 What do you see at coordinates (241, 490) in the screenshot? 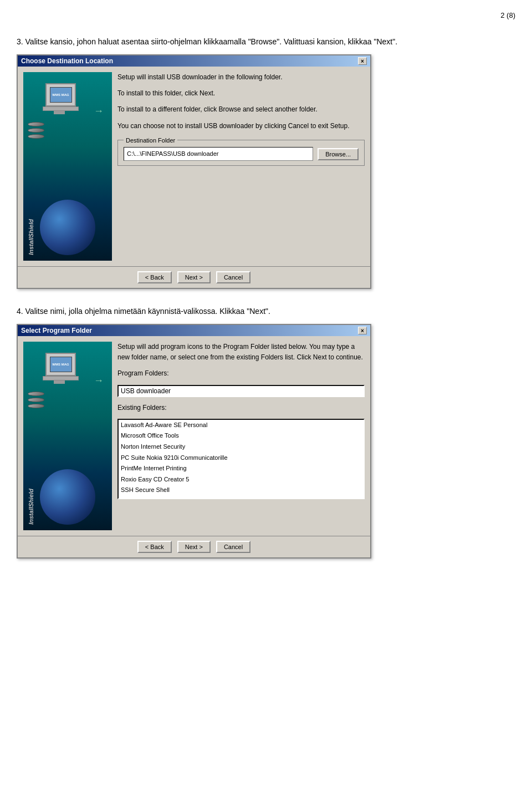
I see `folder-item: SSH Secure Shell` at bounding box center [241, 490].